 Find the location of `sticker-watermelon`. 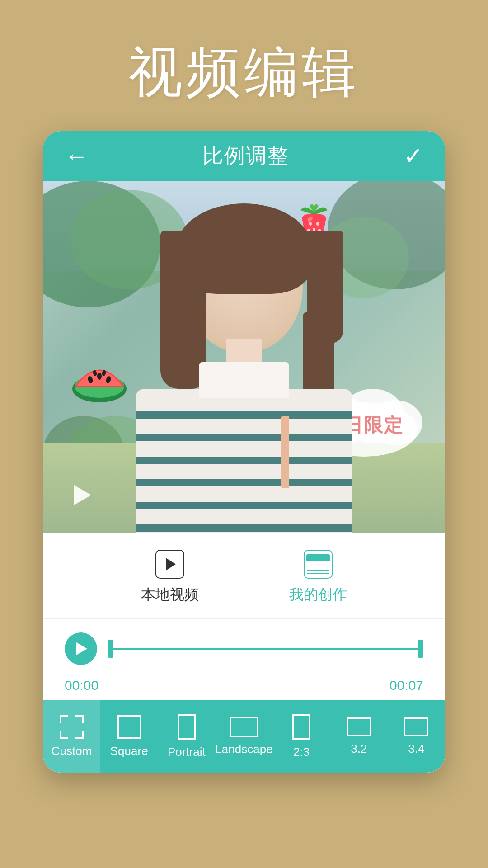

sticker-watermelon is located at coordinates (99, 373).